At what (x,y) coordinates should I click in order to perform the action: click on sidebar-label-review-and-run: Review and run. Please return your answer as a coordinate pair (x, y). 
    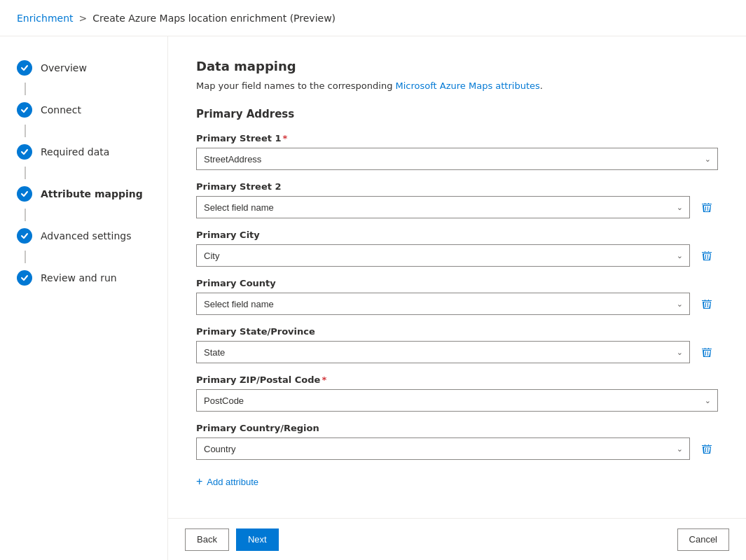
    Looking at the image, I should click on (78, 278).